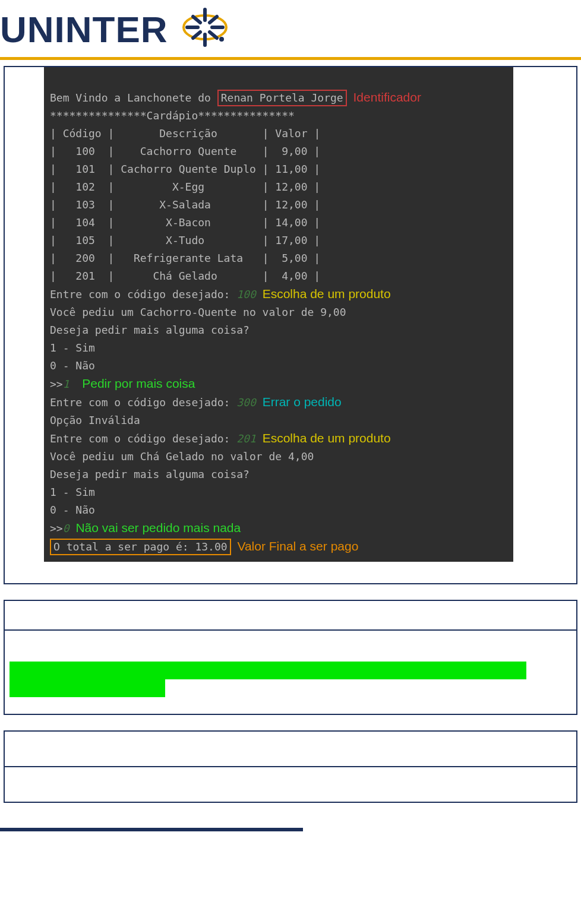 This screenshot has height=924, width=581. Describe the element at coordinates (198, 312) in the screenshot. I see `echo-line: Você pediu um Cachorro-Quente no valor d…` at that location.